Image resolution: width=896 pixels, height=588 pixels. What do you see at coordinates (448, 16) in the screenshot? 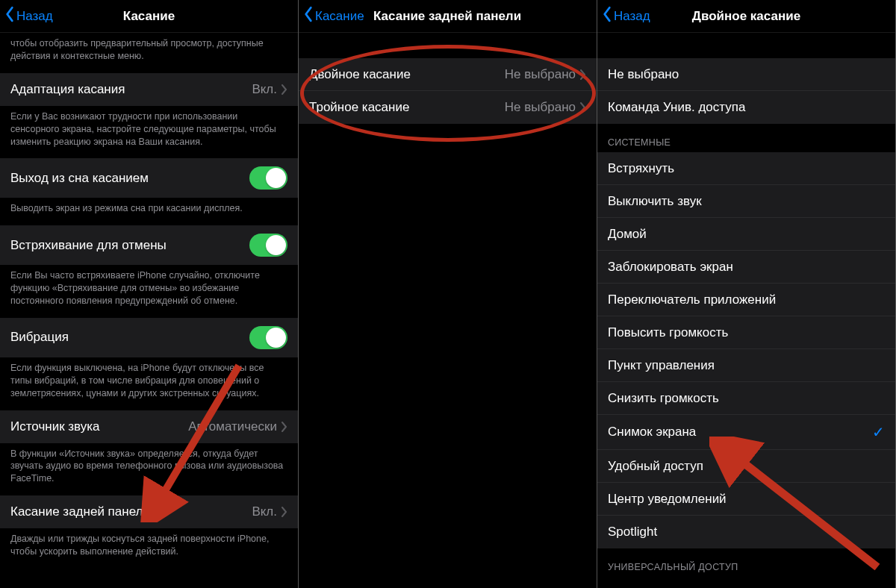
I see `navbar: Касание Касание задней панели` at bounding box center [448, 16].